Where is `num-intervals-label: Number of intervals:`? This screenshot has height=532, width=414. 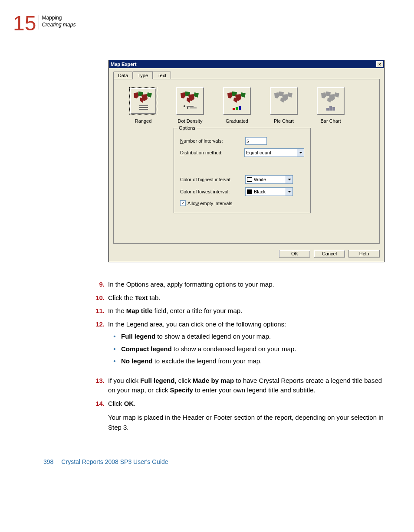 num-intervals-label: Number of intervals: is located at coordinates (213, 141).